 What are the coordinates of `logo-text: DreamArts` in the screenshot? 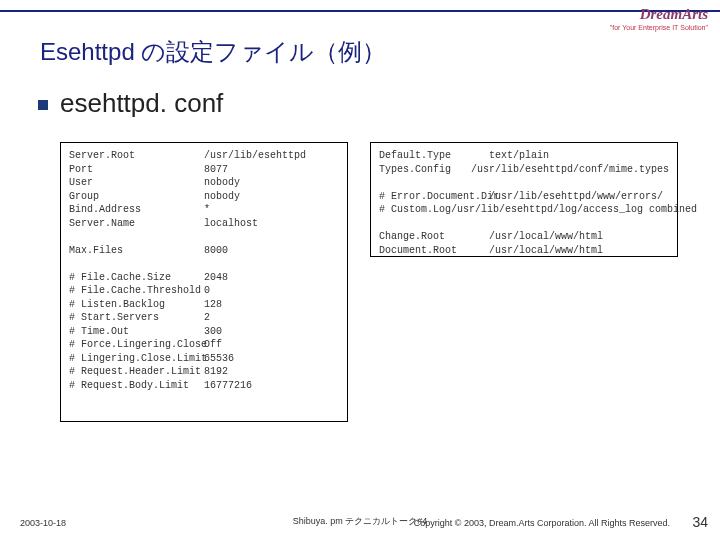 It's located at (674, 14).